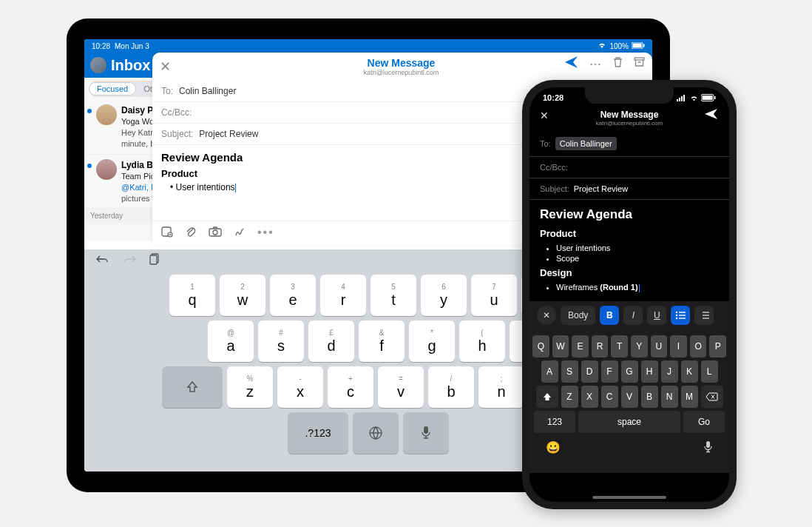  I want to click on key-n: N, so click(670, 397).